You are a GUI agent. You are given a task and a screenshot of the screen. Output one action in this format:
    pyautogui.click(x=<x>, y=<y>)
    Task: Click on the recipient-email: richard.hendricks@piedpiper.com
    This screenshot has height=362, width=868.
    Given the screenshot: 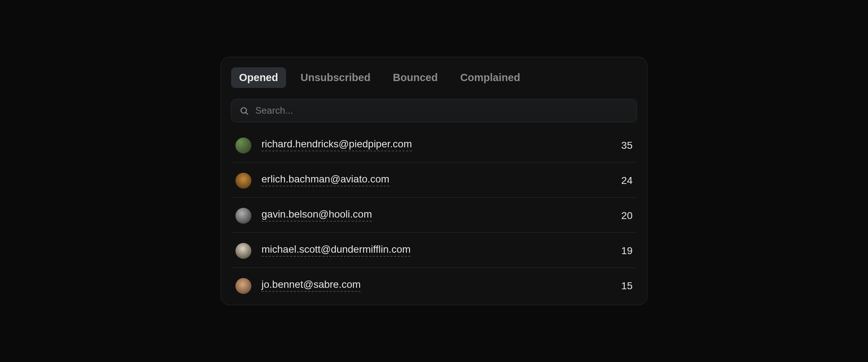 What is the action you would take?
    pyautogui.click(x=337, y=145)
    